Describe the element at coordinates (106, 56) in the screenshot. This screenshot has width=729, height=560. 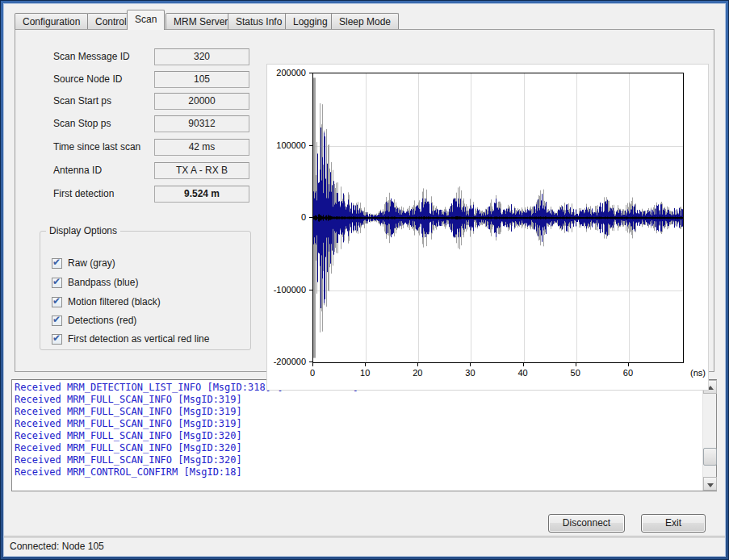
I see `scan-message-id-label: Scan Message ID` at that location.